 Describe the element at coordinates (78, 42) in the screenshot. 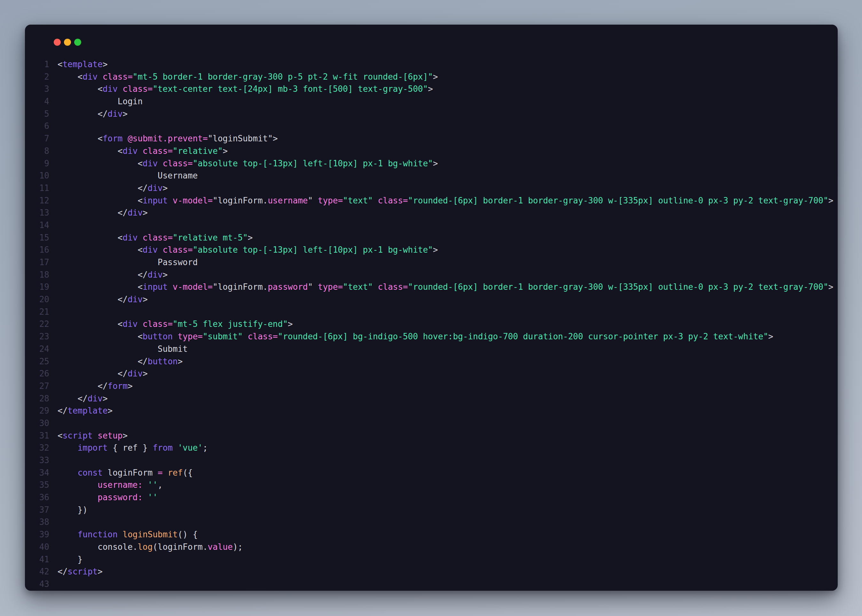

I see `window-maximize-button` at that location.